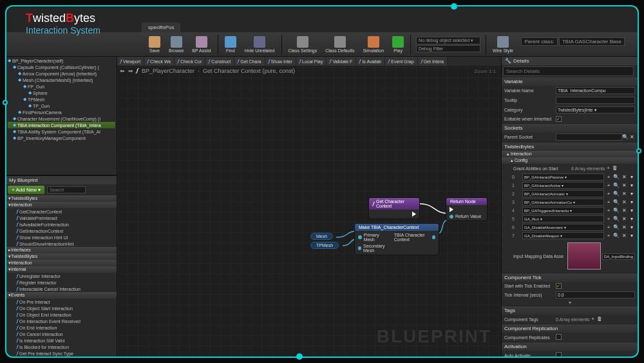 The width and height of the screenshot is (644, 363). What do you see at coordinates (340, 44) in the screenshot?
I see `class-defaults-button: Class Defaults` at bounding box center [340, 44].